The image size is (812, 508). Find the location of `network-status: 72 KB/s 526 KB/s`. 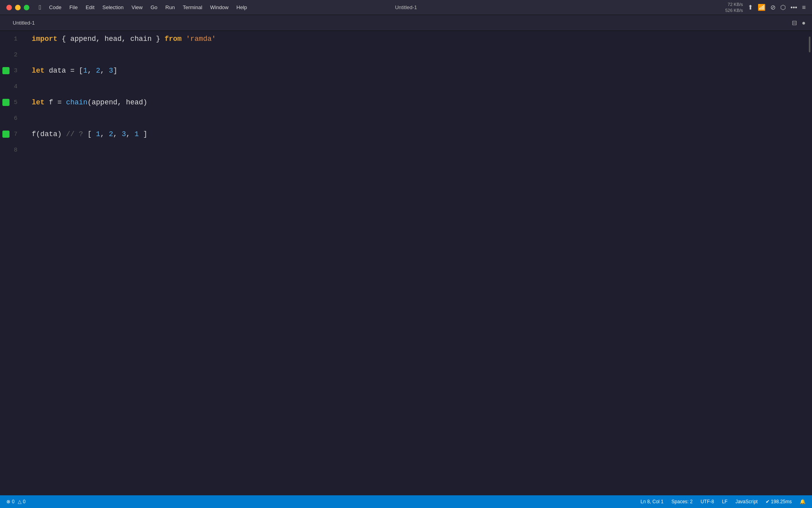

network-status: 72 KB/s 526 KB/s is located at coordinates (734, 7).